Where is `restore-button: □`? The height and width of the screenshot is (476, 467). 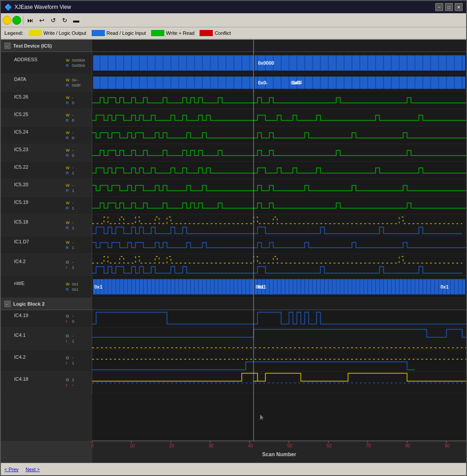
restore-button: □ is located at coordinates (449, 7).